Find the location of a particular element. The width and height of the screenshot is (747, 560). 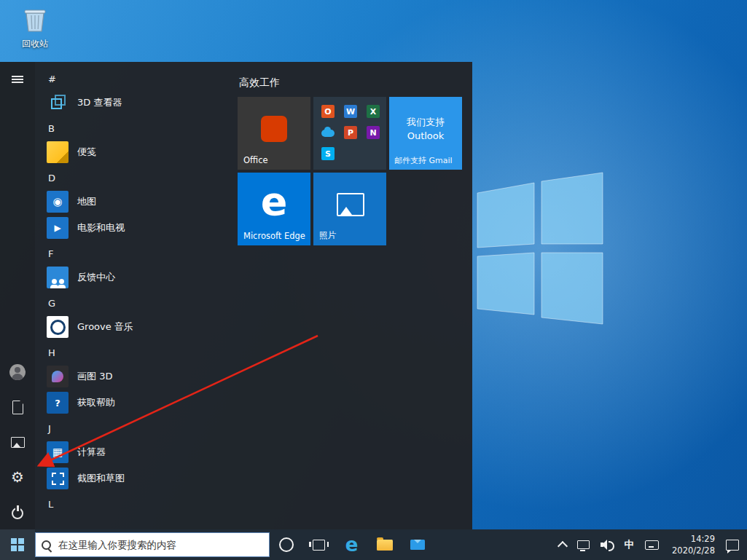

search-icon is located at coordinates (47, 545).